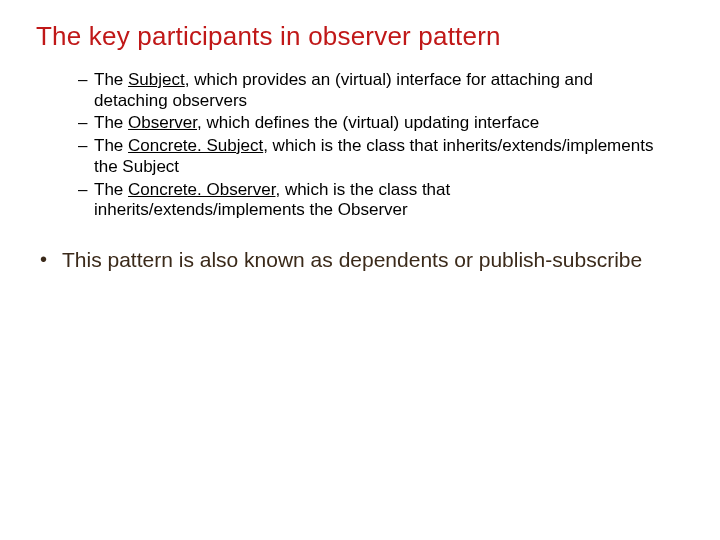 The height and width of the screenshot is (540, 720). I want to click on list-item: The Concrete. Subject, which is the clas…, so click(366, 156).